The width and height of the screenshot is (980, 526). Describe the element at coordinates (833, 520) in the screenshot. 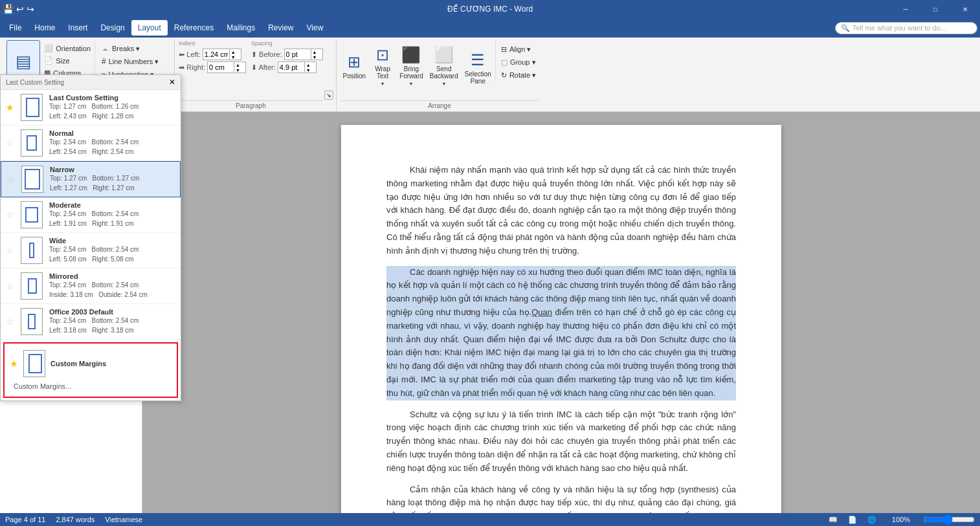

I see `view-read-icon: 📖` at that location.